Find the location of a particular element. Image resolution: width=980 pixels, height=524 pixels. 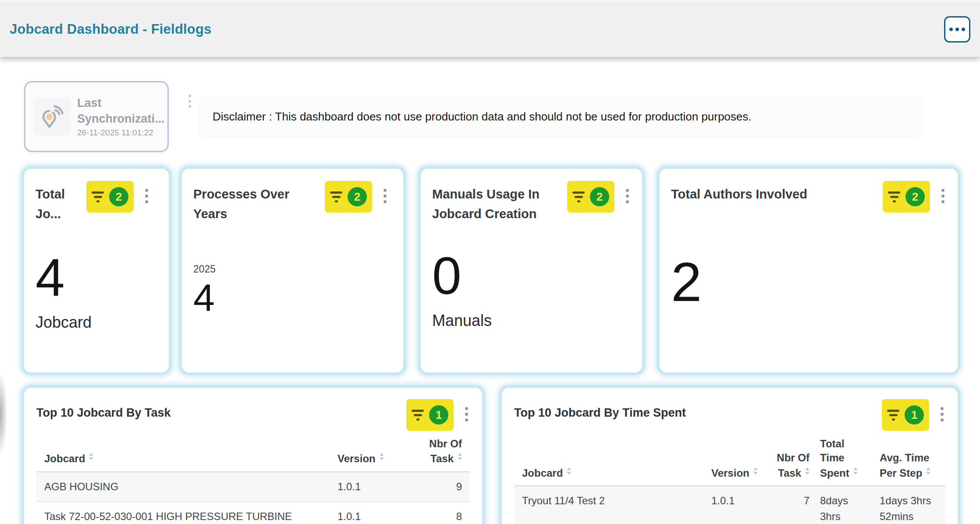

table-card-jobcard-by-time-spent: Top 10 Jobcard By Time Spent 1 Jobcard V… is located at coordinates (730, 456).